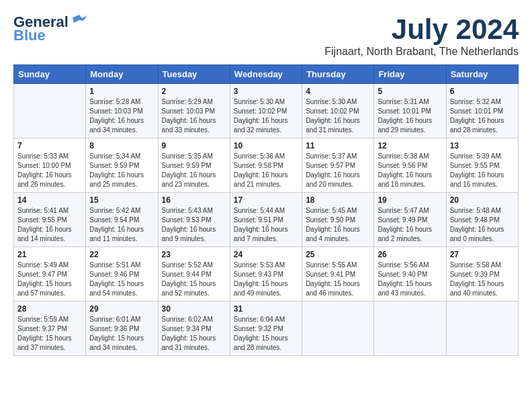 Image resolution: width=532 pixels, height=411 pixels. Describe the element at coordinates (410, 146) in the screenshot. I see `day-number: 12` at that location.